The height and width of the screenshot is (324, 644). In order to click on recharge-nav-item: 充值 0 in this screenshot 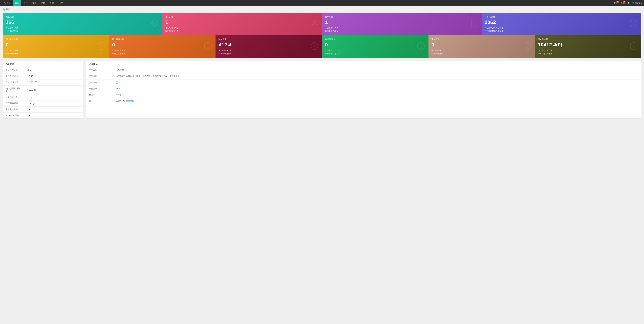, I will do `click(616, 3)`.